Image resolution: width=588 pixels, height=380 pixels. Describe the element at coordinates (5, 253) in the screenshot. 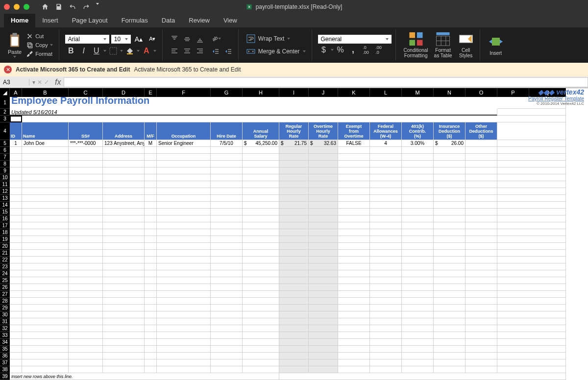

I see `row-header-21: 21` at that location.